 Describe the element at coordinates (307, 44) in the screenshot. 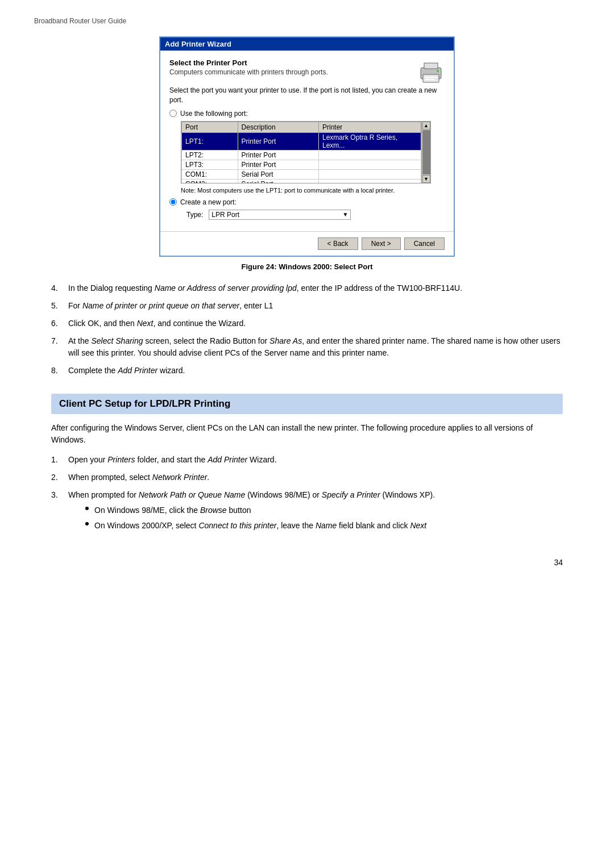

I see `dialog-titlebar: Add Printer Wizard` at that location.